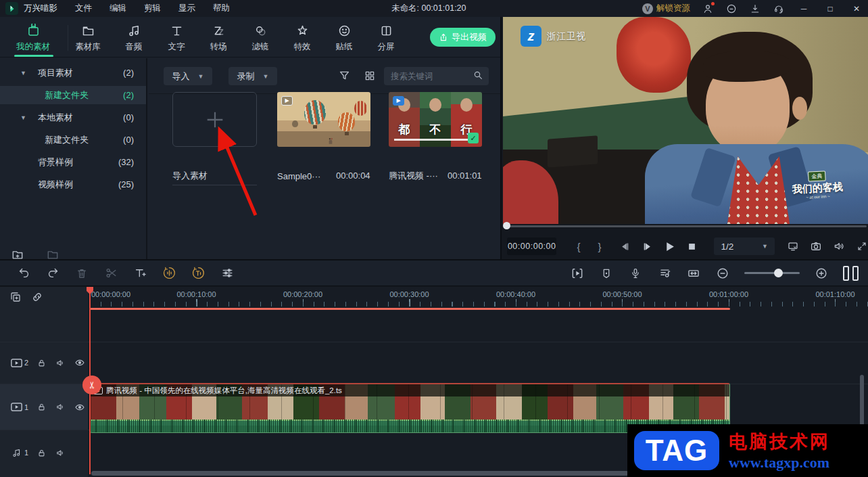 Image resolution: width=868 pixels, height=477 pixels. What do you see at coordinates (723, 273) in the screenshot?
I see `zoom-out-icon` at bounding box center [723, 273].